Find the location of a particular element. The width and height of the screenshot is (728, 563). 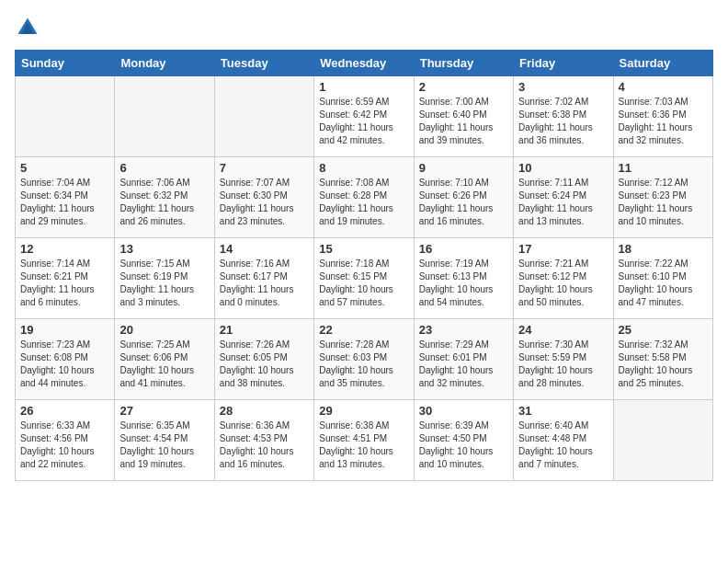

calendar-cell: 8Sunrise: 7:08 AM Sunset: 6:28 PM Daylig… is located at coordinates (364, 198).